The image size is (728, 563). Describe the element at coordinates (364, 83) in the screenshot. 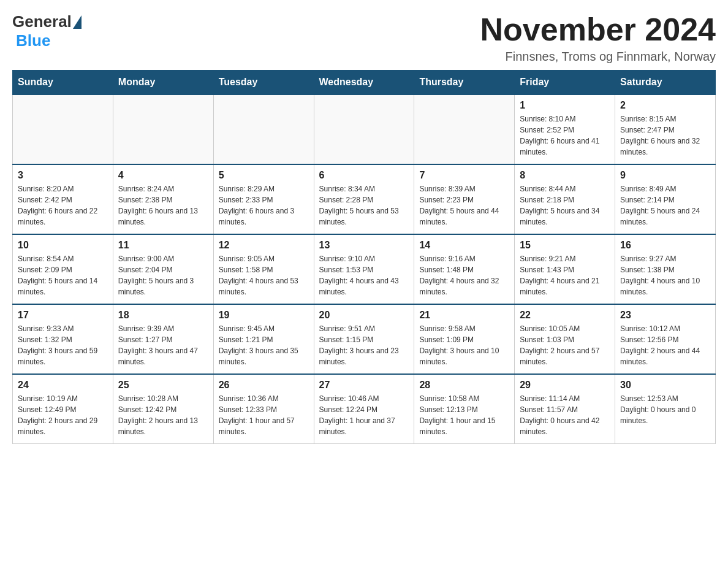

I see `calendar-header-row: Sunday Monday Tuesday Wednesday Thursday…` at that location.